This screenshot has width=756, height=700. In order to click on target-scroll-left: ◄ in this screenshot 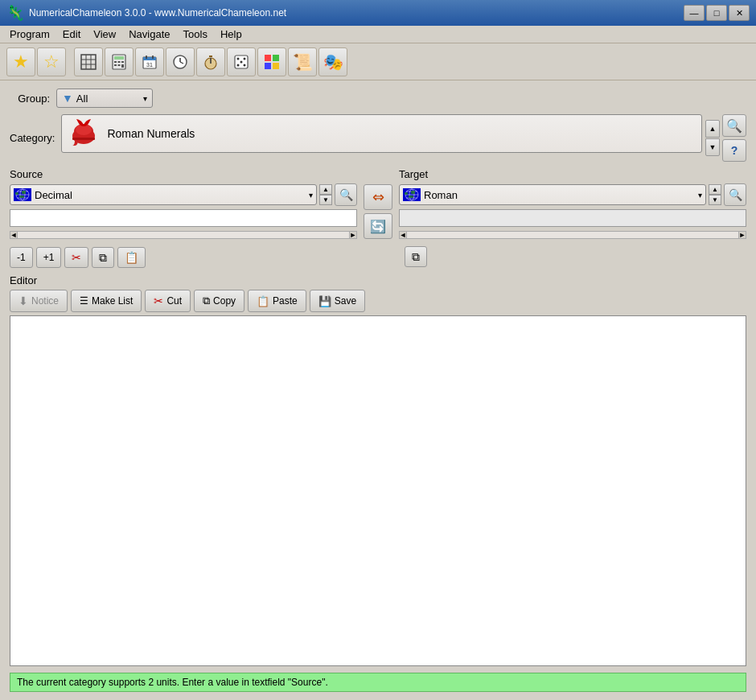, I will do `click(403, 235)`.